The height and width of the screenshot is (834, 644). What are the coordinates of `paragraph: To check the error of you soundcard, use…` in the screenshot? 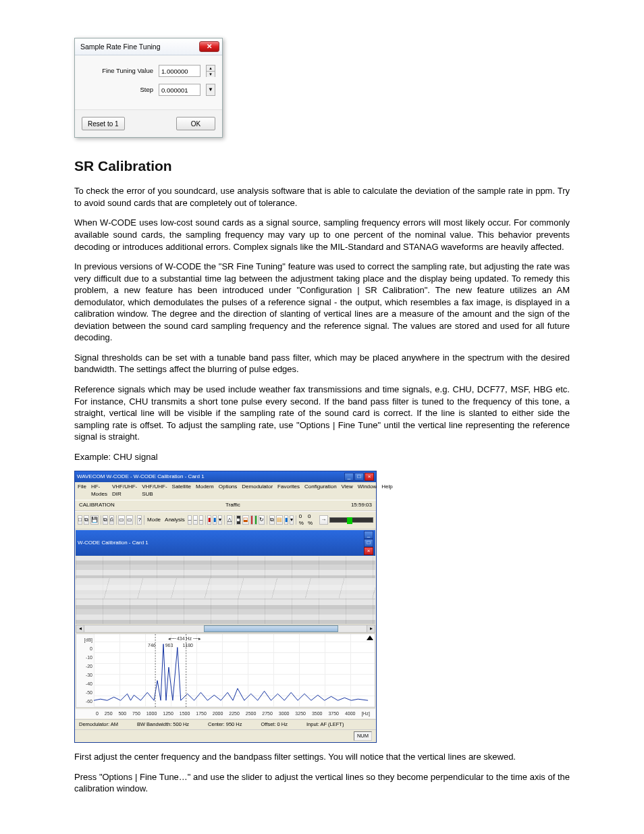 It's located at (322, 197).